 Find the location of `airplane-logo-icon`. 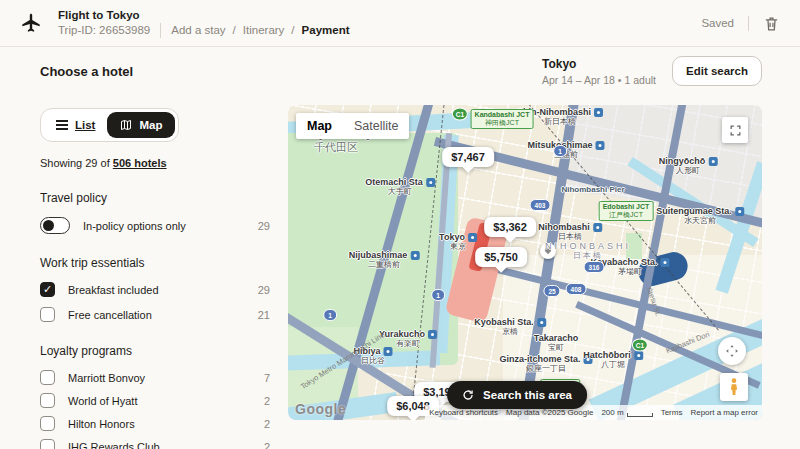

airplane-logo-icon is located at coordinates (31, 23).